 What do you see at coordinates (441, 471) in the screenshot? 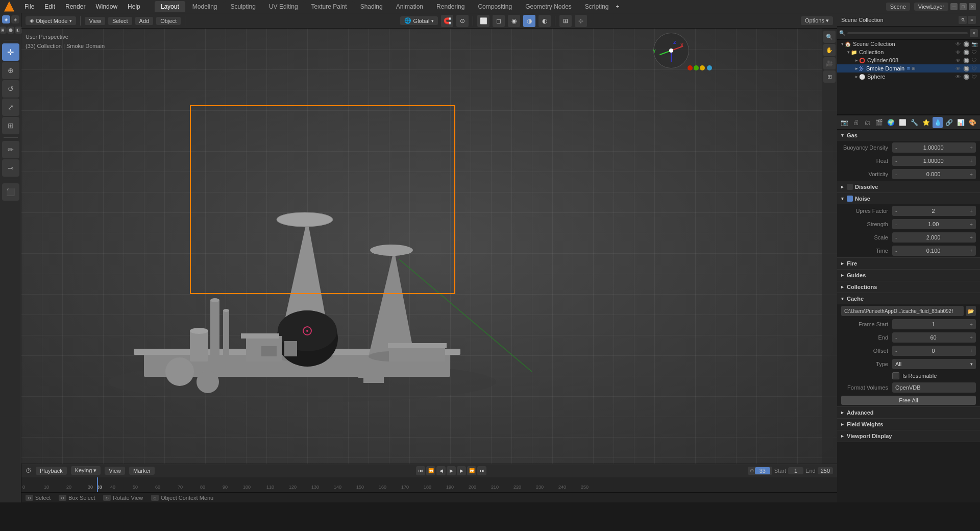
I see `prev-keyframe-btn: ◀` at bounding box center [441, 471].